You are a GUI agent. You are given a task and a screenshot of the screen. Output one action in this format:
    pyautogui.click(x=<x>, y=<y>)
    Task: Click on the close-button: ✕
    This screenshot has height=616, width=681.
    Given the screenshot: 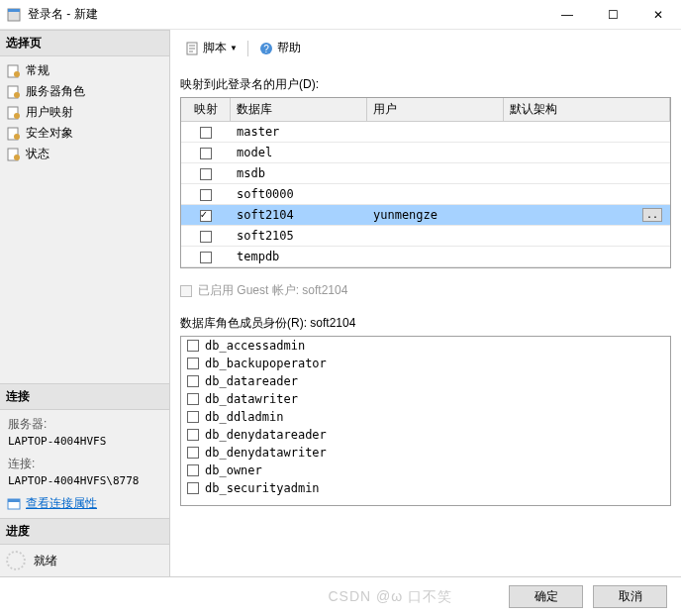 What is the action you would take?
    pyautogui.click(x=658, y=15)
    